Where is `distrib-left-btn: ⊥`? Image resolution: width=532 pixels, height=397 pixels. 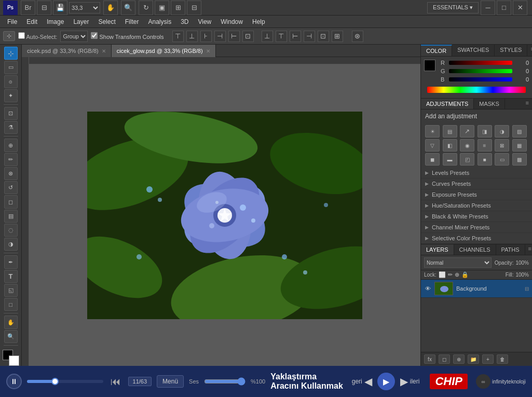 distrib-left-btn: ⊥ is located at coordinates (267, 36).